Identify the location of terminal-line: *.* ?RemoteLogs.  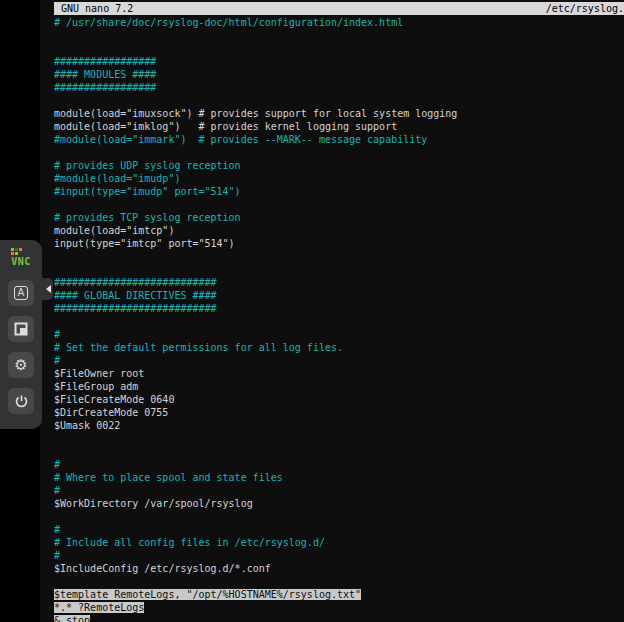
(339, 608).